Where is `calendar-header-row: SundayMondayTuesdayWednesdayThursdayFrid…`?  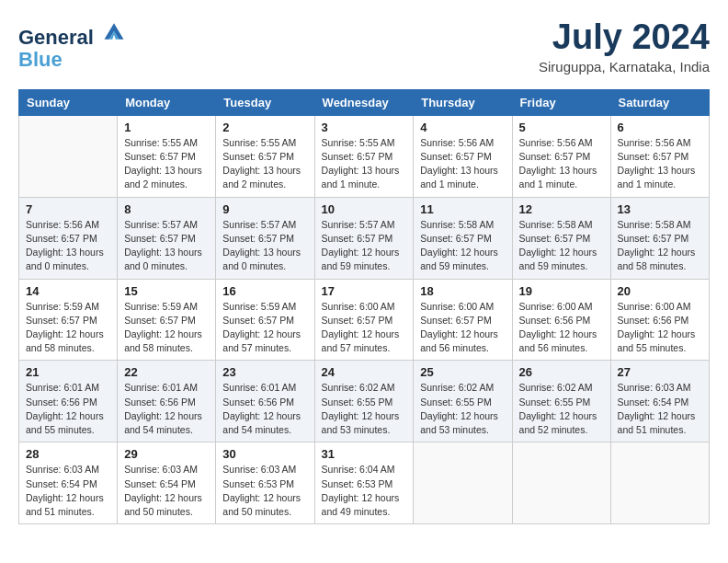 calendar-header-row: SundayMondayTuesdayWednesdayThursdayFrid… is located at coordinates (364, 102).